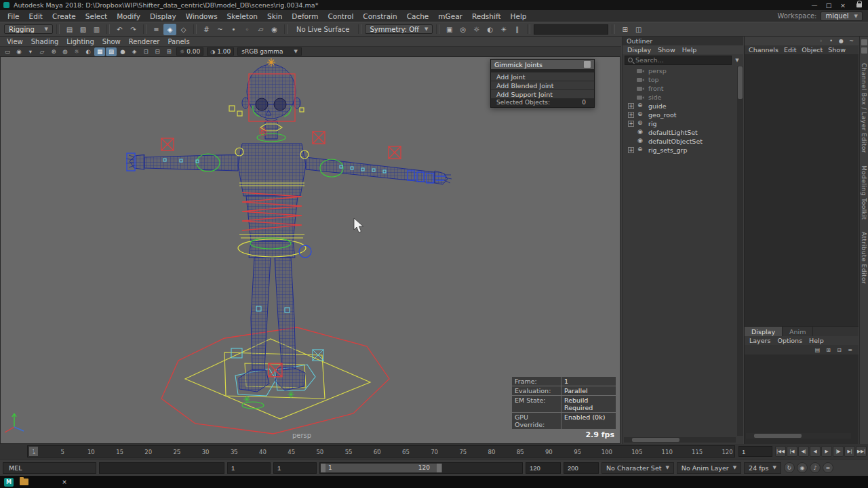  I want to click on layer-tab: Anim, so click(797, 331).